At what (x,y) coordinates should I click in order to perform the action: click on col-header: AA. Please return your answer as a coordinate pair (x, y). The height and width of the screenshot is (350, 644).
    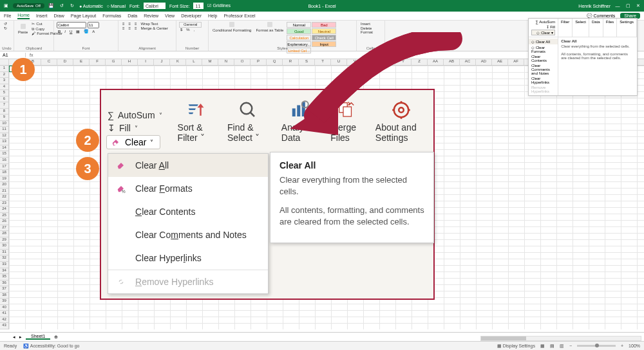
    Looking at the image, I should click on (435, 62).